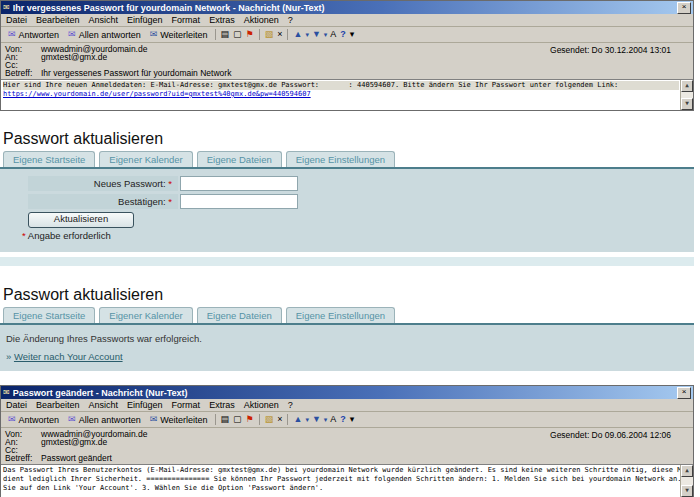 The width and height of the screenshot is (700, 497). Describe the element at coordinates (157, 94) in the screenshot. I see `password-reset-link: https://www.yourdomain.de/user/password?…` at that location.